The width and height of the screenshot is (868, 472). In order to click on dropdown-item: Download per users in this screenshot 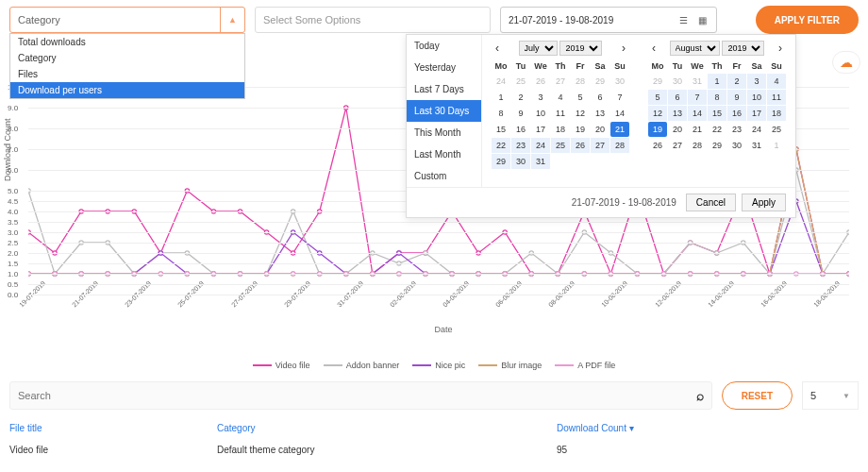, I will do `click(127, 91)`.